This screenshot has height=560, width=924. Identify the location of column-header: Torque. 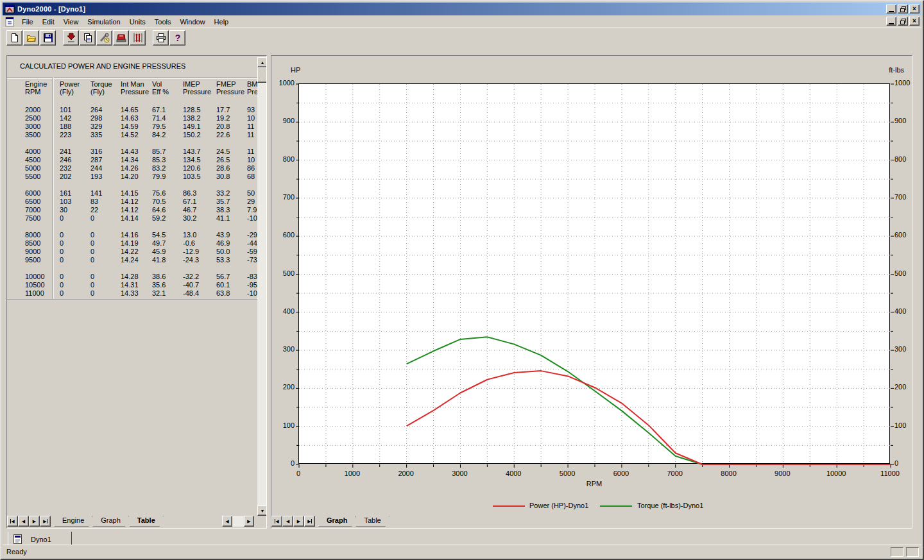
(95, 84).